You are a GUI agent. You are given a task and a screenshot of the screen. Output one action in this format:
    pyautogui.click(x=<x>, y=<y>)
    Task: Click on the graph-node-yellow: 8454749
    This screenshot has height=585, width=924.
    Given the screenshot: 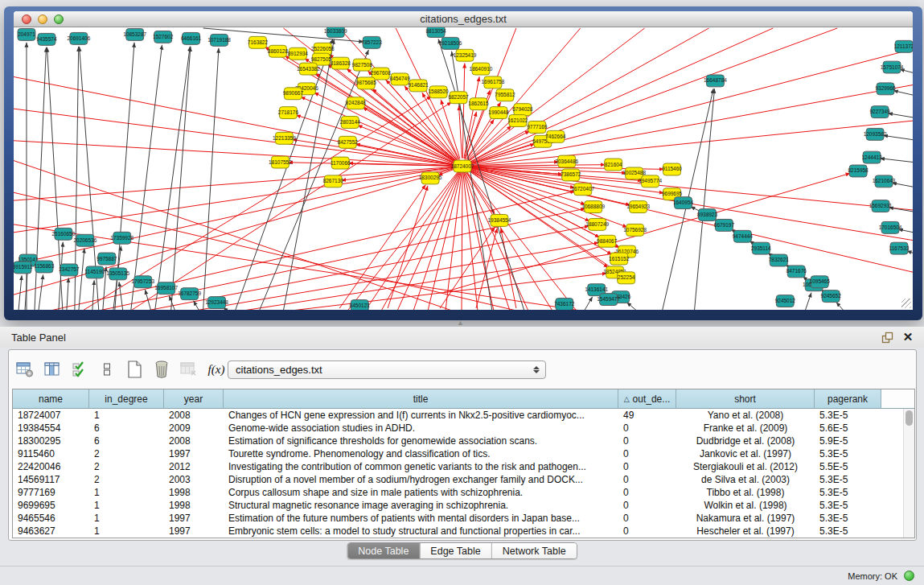 What is the action you would take?
    pyautogui.click(x=400, y=79)
    